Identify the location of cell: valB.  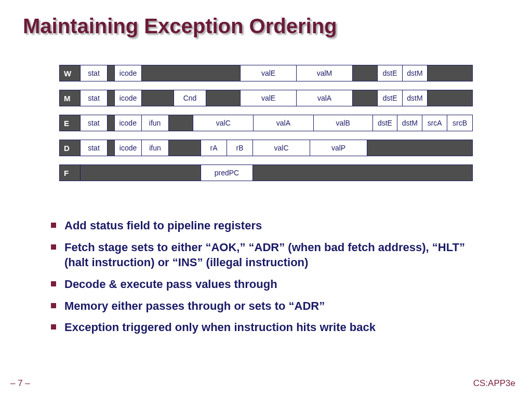
(343, 123).